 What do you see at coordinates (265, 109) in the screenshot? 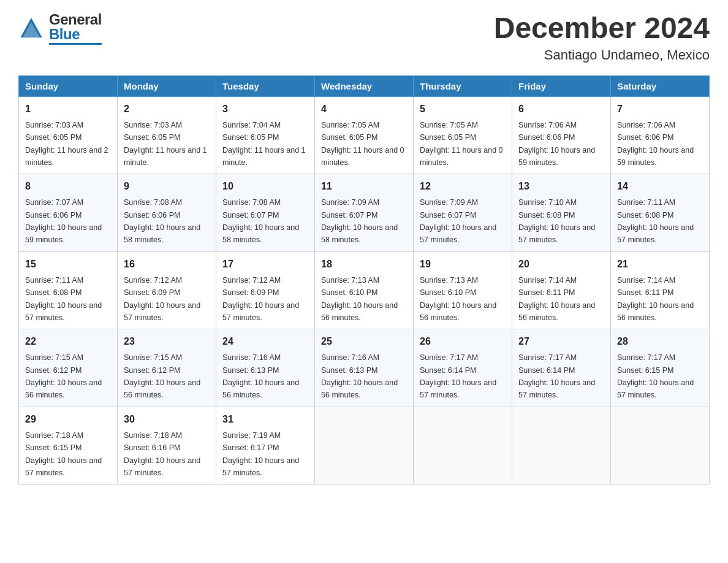
I see `day-number: 3` at bounding box center [265, 109].